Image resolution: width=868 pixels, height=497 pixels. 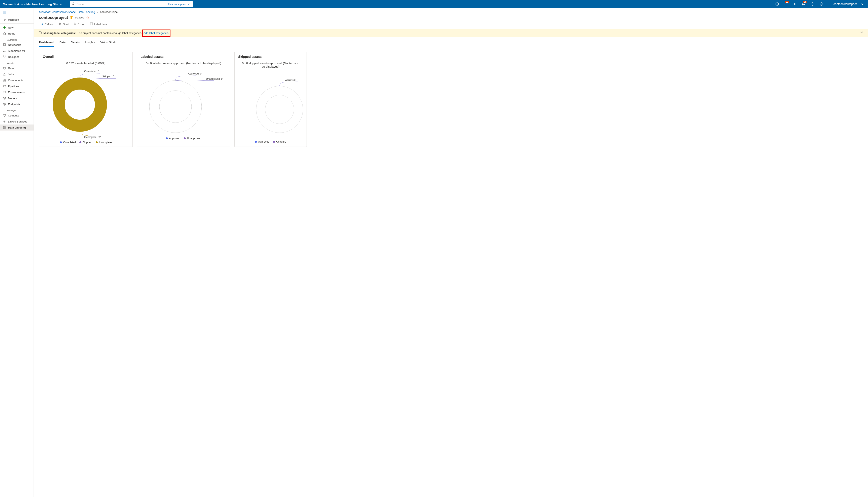 I want to click on tab-details: Details, so click(x=75, y=43).